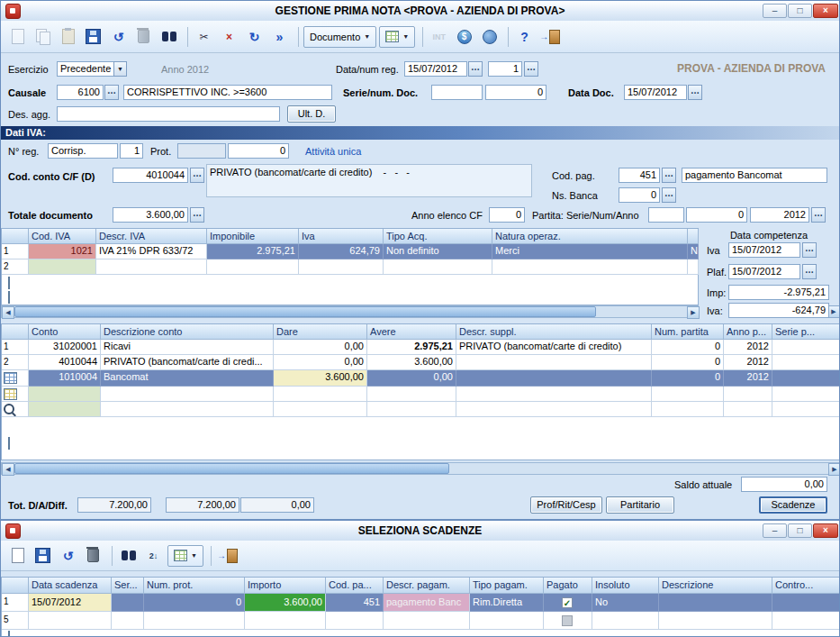 The height and width of the screenshot is (637, 840). What do you see at coordinates (669, 175) in the screenshot?
I see `cod-pag-lookup-button: …` at bounding box center [669, 175].